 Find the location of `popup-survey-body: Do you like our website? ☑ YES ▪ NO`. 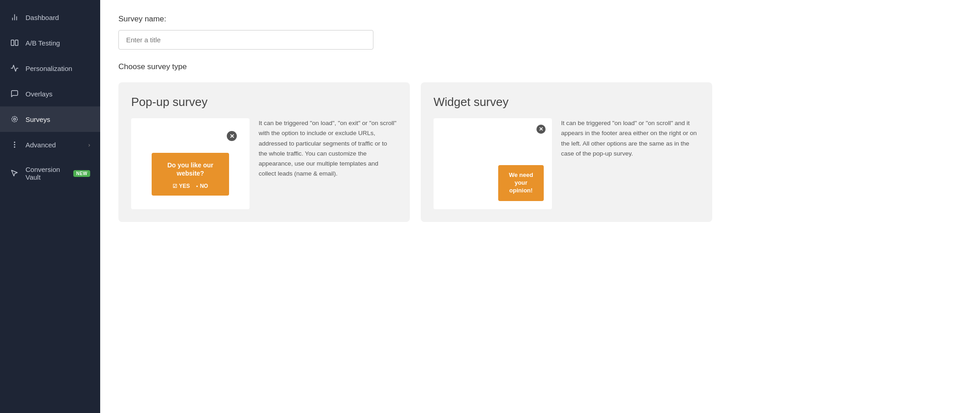

popup-survey-body: Do you like our website? ☑ YES ▪ NO is located at coordinates (264, 164).